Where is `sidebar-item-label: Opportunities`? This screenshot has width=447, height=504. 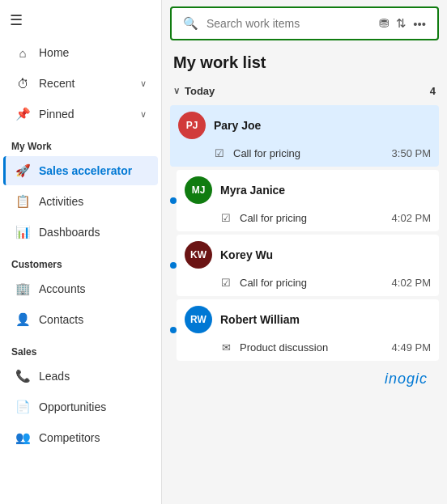 sidebar-item-label: Opportunities is located at coordinates (92, 407).